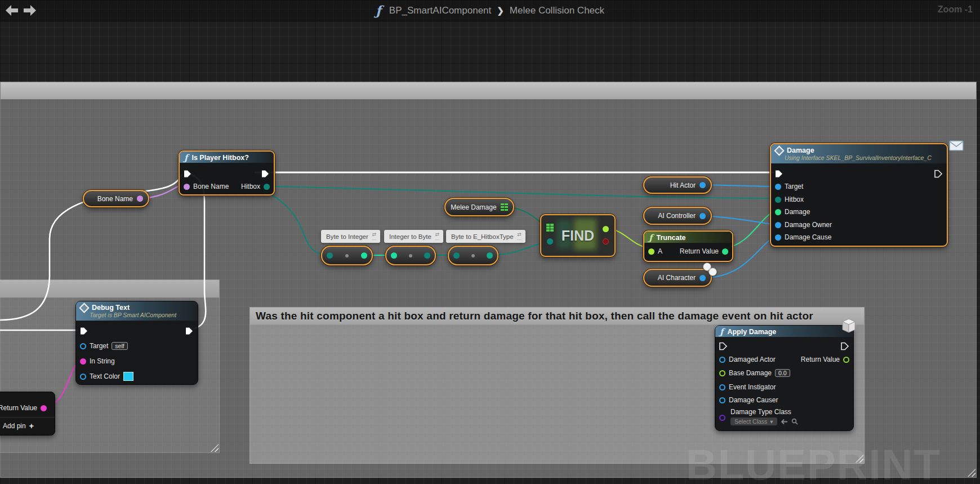 The image size is (980, 484). What do you see at coordinates (18, 426) in the screenshot?
I see `add-pin-button: Add pin +` at bounding box center [18, 426].